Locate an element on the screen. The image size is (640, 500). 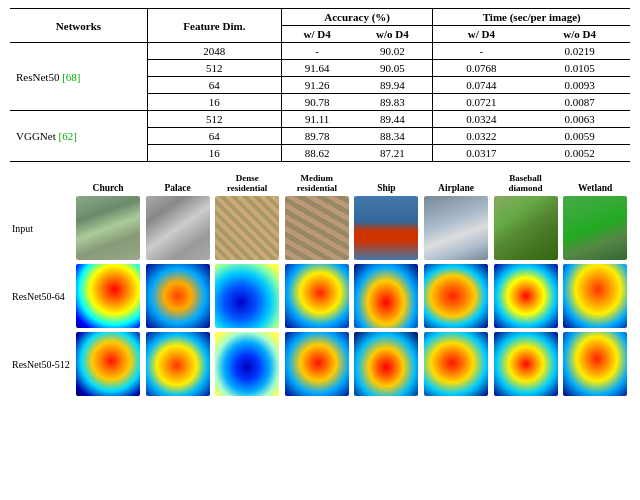
vggnet-acc-wo-2: 88.34 is located at coordinates (392, 136).